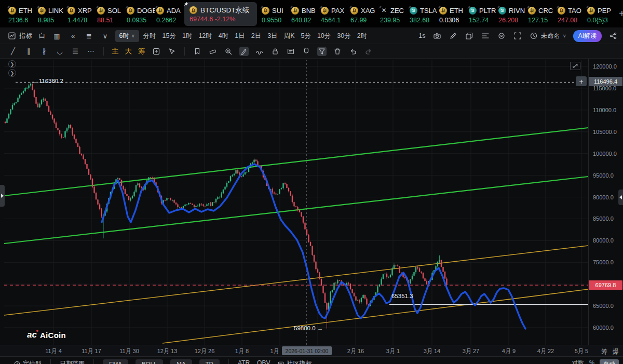  I want to click on ticker-chip: SRIVN26.208, so click(510, 14).